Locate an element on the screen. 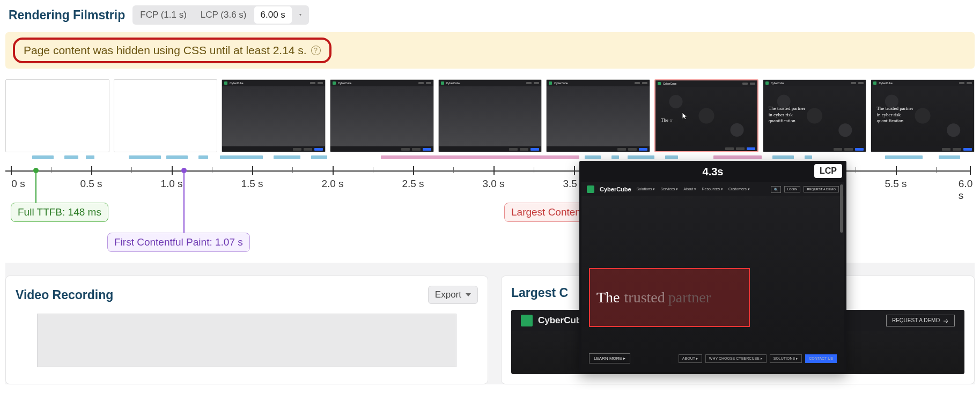  lcp-popup-header: 4.3s LCP is located at coordinates (713, 172).